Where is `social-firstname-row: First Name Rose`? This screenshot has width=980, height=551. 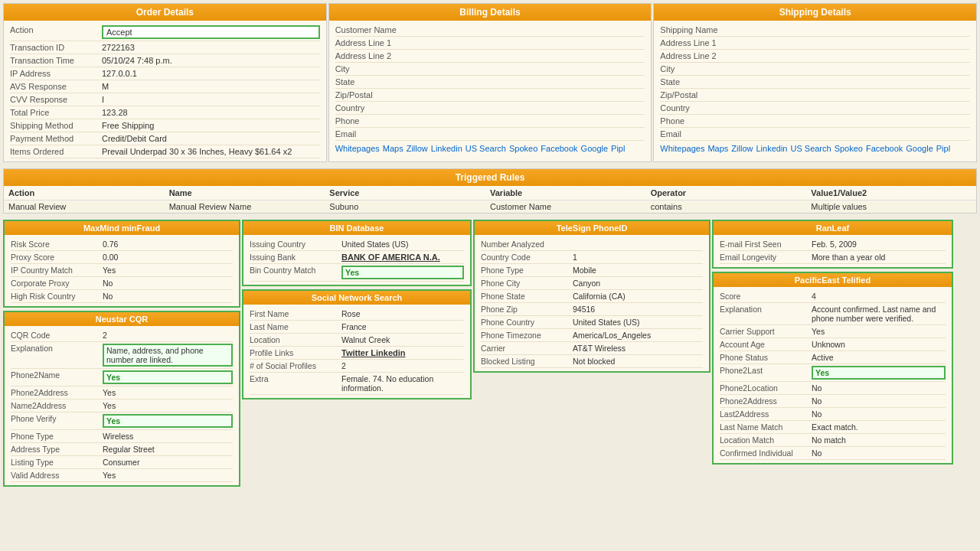
social-firstname-row: First Name Rose is located at coordinates (357, 314).